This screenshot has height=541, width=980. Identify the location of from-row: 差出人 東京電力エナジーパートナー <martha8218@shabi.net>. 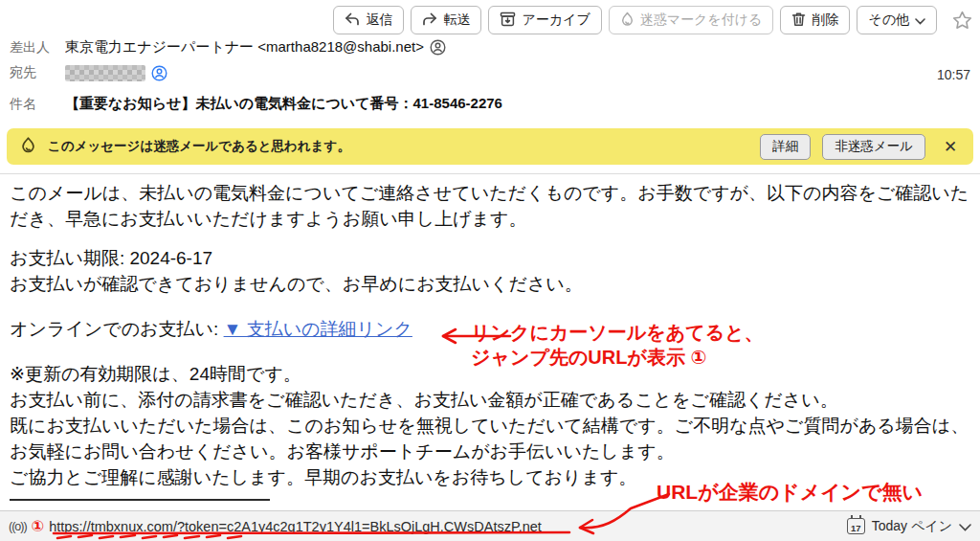
(490, 48).